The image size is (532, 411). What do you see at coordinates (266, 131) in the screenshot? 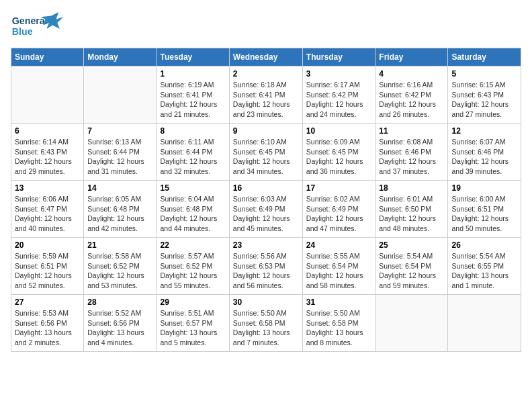
I see `day-number: 9` at bounding box center [266, 131].